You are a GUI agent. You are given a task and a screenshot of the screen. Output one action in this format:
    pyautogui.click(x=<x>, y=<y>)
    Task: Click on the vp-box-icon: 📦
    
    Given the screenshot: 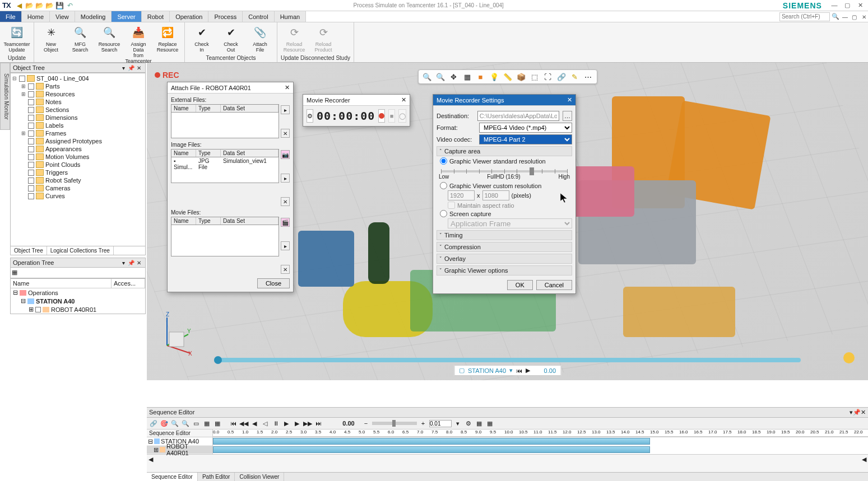 What is the action you would take?
    pyautogui.click(x=521, y=77)
    